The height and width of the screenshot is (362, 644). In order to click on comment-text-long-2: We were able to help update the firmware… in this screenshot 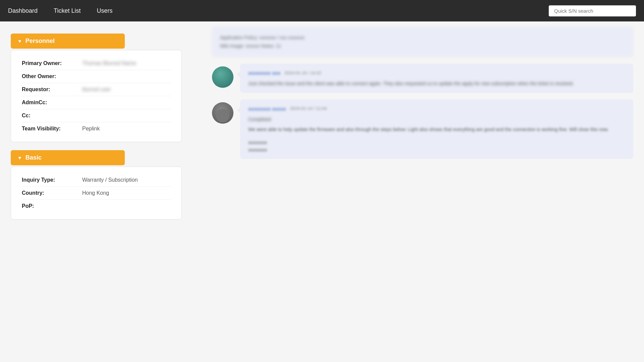, I will do `click(437, 129)`.